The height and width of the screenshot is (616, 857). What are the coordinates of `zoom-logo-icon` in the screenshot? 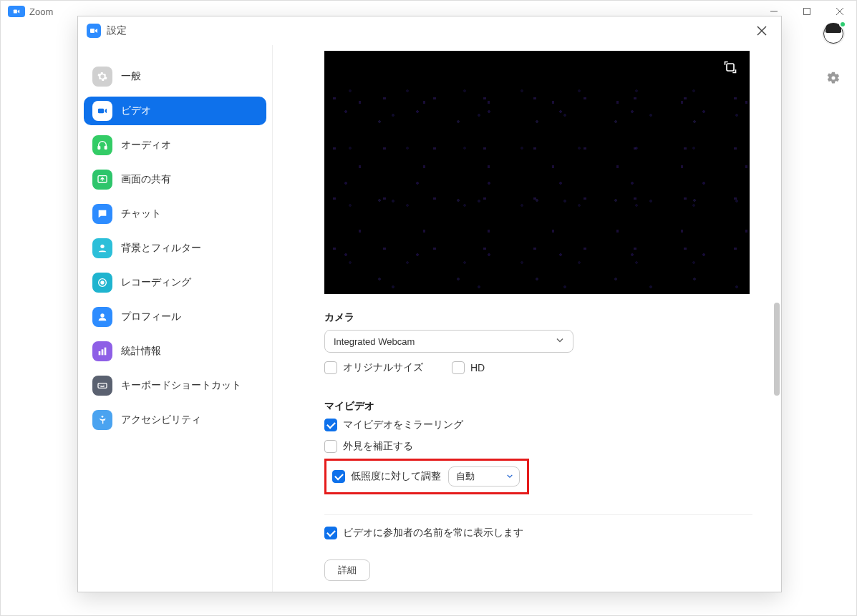 It's located at (16, 11).